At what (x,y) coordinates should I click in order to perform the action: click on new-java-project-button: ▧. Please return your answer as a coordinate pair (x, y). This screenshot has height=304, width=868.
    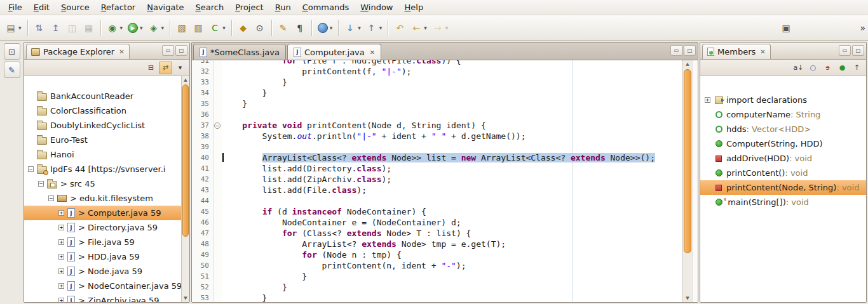
    Looking at the image, I should click on (182, 28).